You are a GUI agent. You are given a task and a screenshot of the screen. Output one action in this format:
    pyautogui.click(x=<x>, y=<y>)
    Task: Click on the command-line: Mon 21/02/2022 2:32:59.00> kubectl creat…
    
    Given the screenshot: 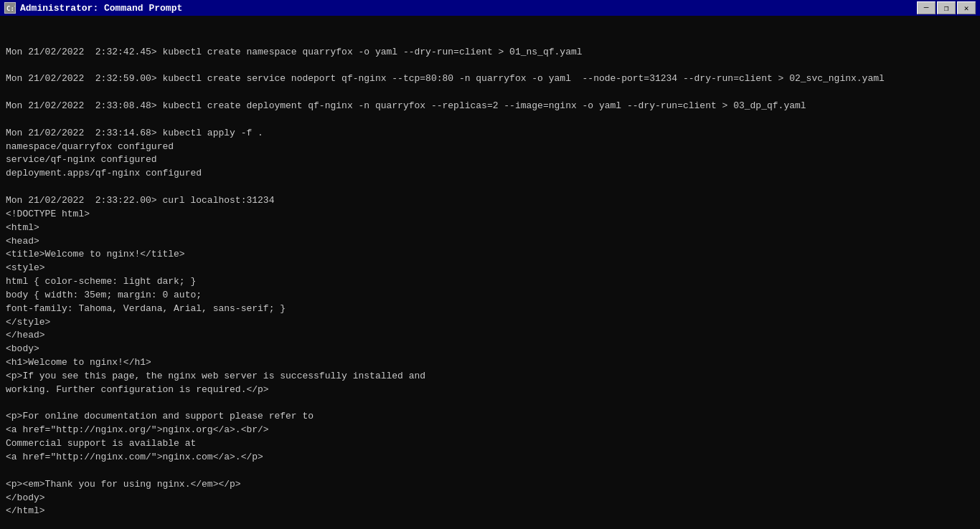 What is the action you would take?
    pyautogui.click(x=490, y=79)
    